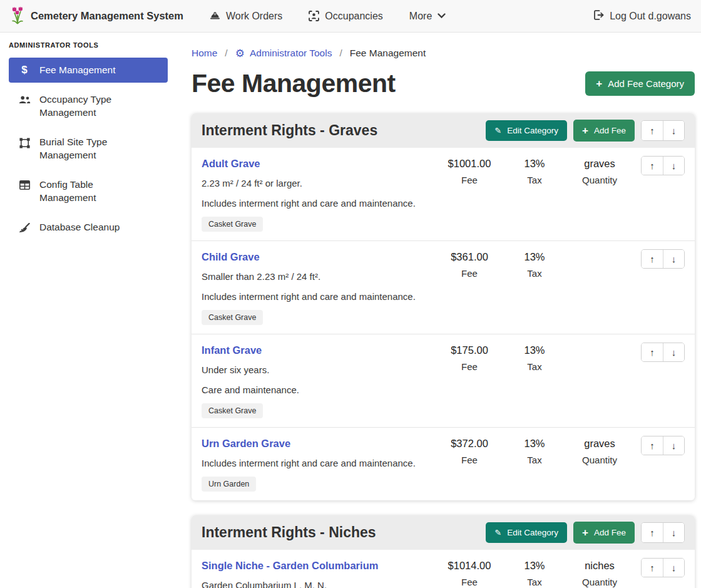 The height and width of the screenshot is (588, 701). Describe the element at coordinates (240, 54) in the screenshot. I see `gear-icon: ⚙` at that location.